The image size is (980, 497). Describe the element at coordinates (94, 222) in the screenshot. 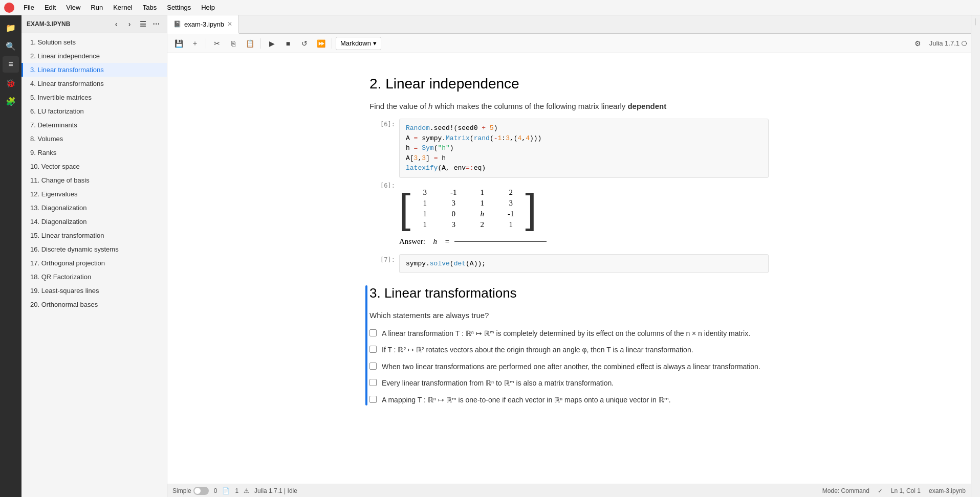

I see `toc-item-14: 14. Diagonalization` at that location.